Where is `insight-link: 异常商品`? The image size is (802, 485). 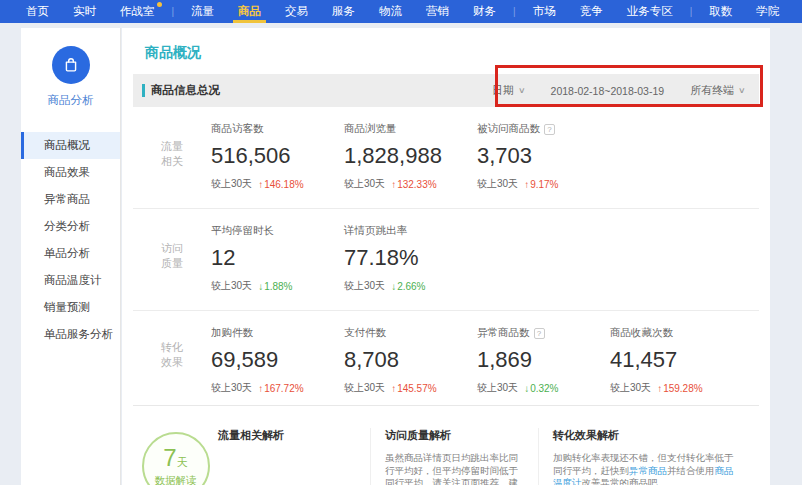
insight-link: 异常商品 is located at coordinates (648, 470).